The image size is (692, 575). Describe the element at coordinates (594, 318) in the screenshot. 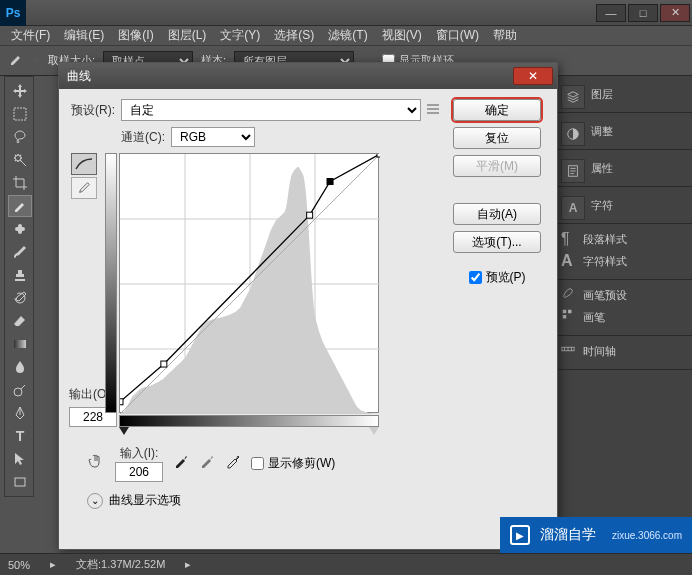

I see `brush-panel-label: 画笔` at that location.